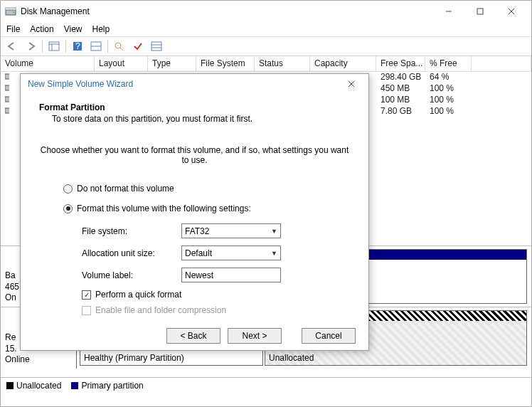 This screenshot has width=532, height=407. What do you see at coordinates (231, 231) in the screenshot?
I see `filesystem-combo: FAT32 ▼` at bounding box center [231, 231].